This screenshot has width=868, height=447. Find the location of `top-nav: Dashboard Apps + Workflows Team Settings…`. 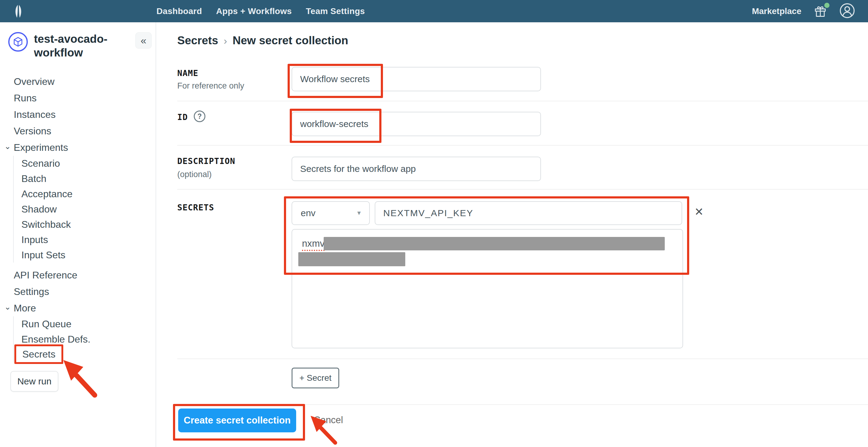

top-nav: Dashboard Apps + Workflows Team Settings… is located at coordinates (434, 11).